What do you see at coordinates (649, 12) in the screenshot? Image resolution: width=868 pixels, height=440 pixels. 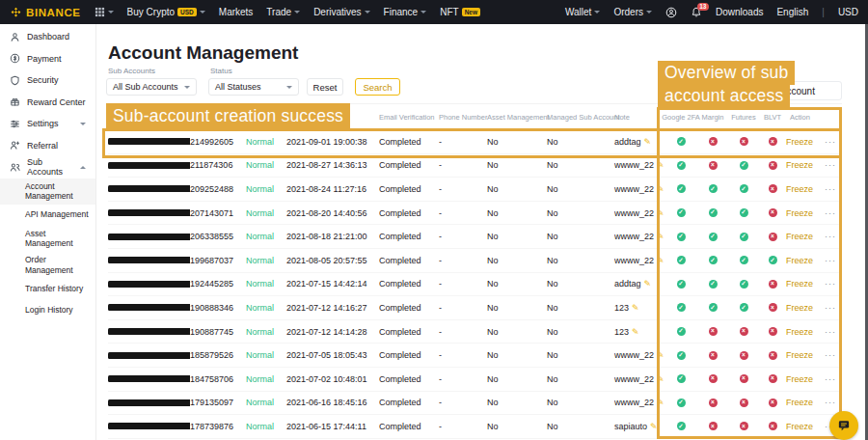 I see `chevron-down-icon` at bounding box center [649, 12].